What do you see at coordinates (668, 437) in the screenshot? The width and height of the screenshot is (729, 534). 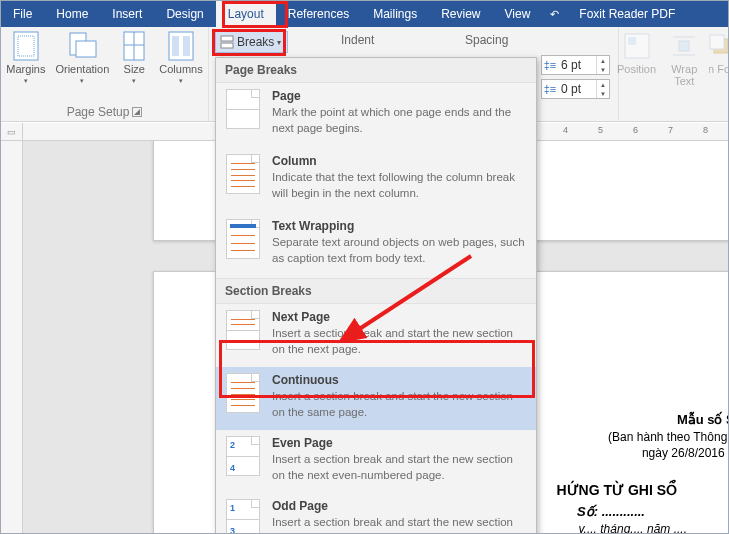 I see `doc-text-ban: (Ban hành theo Thông tư` at bounding box center [668, 437].